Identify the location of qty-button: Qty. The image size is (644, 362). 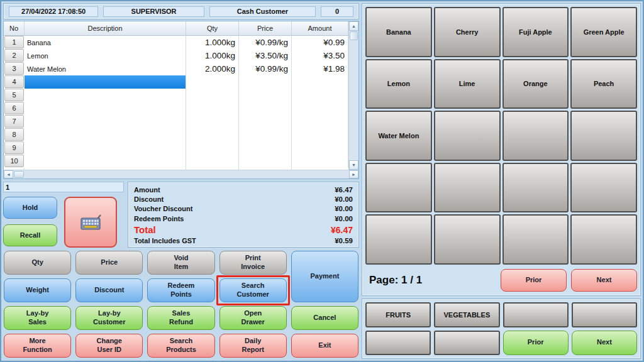
(38, 263).